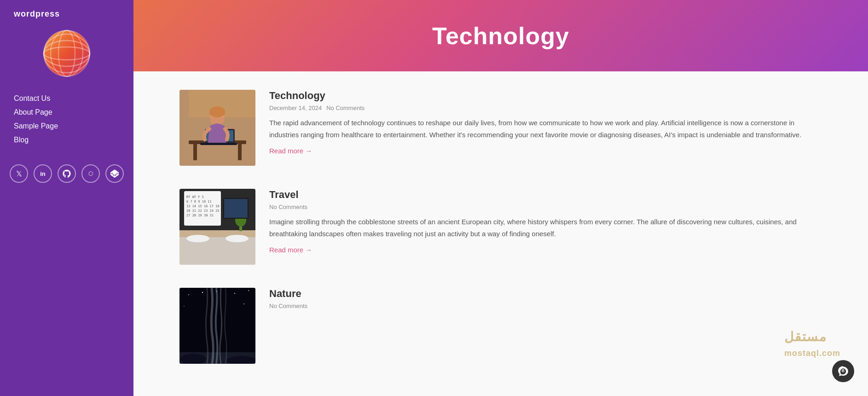 This screenshot has height=396, width=868. What do you see at coordinates (200, 215) in the screenshot?
I see `svg-text: 27 28 29 30 31` at bounding box center [200, 215].